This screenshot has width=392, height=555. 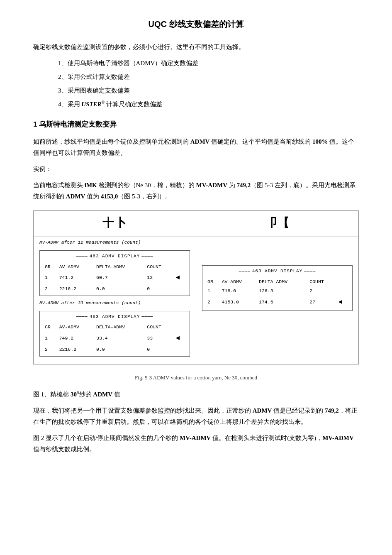 What do you see at coordinates (114, 278) in the screenshot?
I see `admv-table-1: GR AV-ADMV DELTA-ADMV COUNT 1 741.2 60.7…` at bounding box center [114, 278].